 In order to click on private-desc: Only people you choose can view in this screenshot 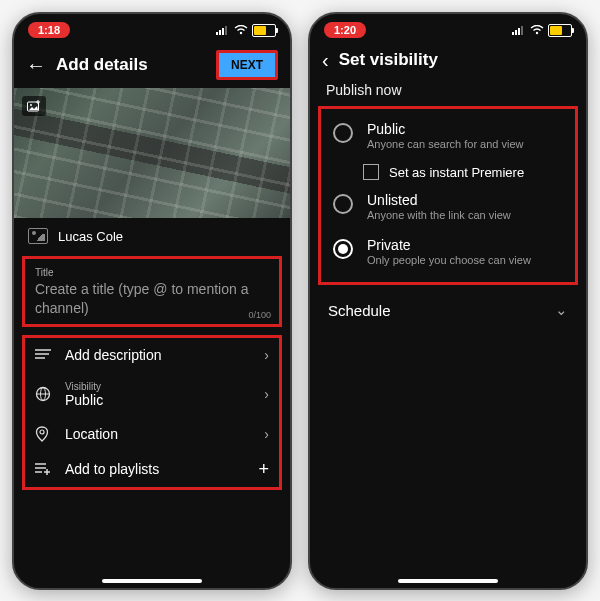, I will do `click(449, 260)`.